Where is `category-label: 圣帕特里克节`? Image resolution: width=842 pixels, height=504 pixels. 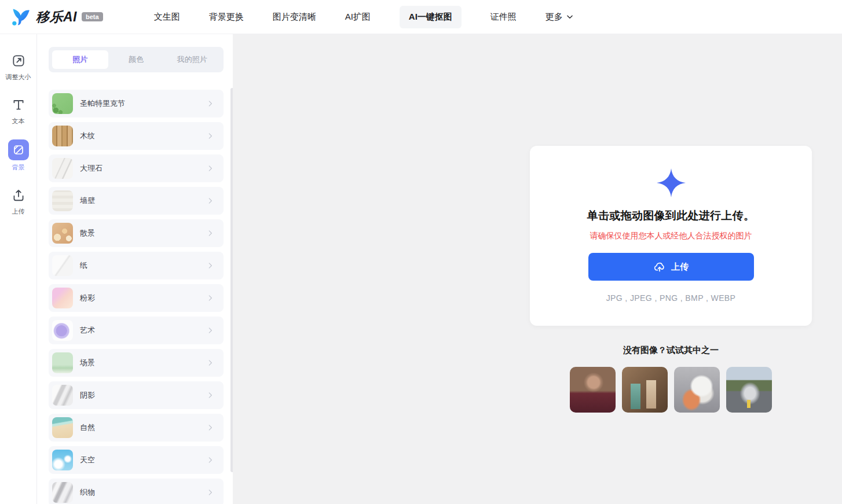
category-label: 圣帕特里克节 is located at coordinates (143, 104).